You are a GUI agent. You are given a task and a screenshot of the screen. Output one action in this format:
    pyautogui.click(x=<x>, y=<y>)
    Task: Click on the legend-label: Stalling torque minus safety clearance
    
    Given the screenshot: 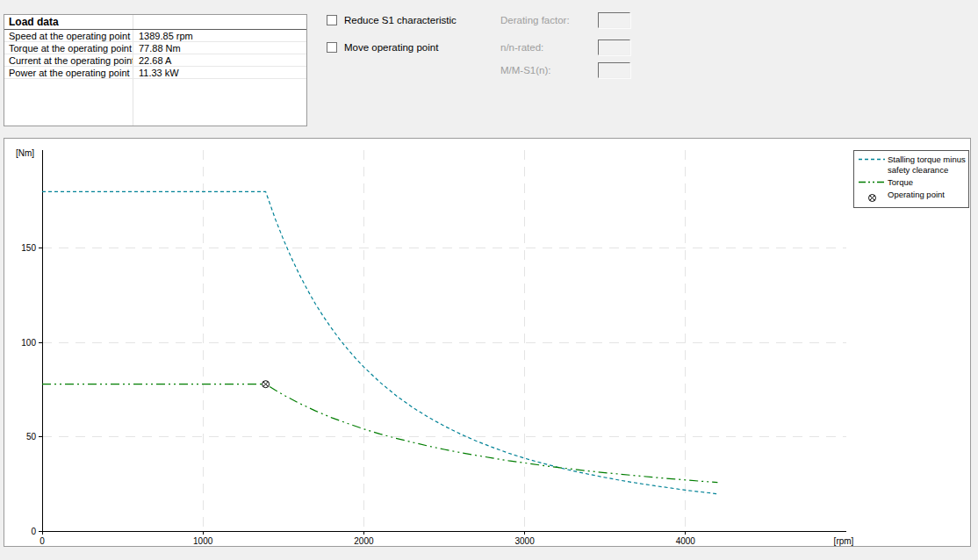 What is the action you would take?
    pyautogui.click(x=927, y=165)
    